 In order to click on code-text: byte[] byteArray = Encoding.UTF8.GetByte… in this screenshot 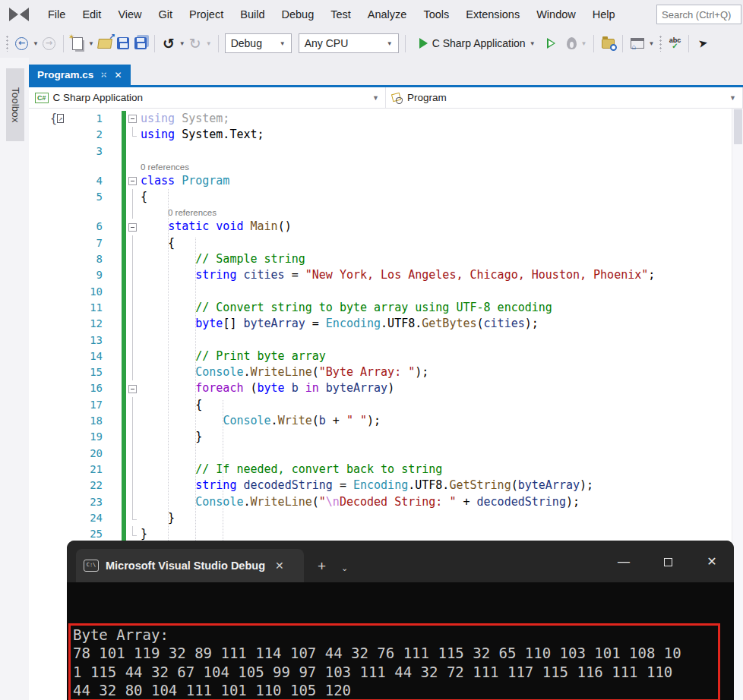, I will do `click(442, 323)`.